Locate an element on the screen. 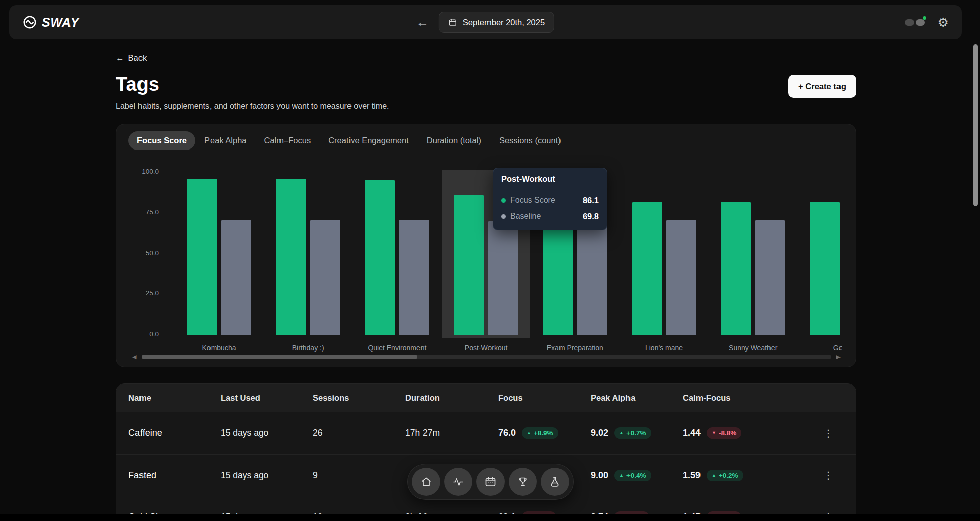 The height and width of the screenshot is (521, 980). x-axis-label-good: Good is located at coordinates (820, 348).